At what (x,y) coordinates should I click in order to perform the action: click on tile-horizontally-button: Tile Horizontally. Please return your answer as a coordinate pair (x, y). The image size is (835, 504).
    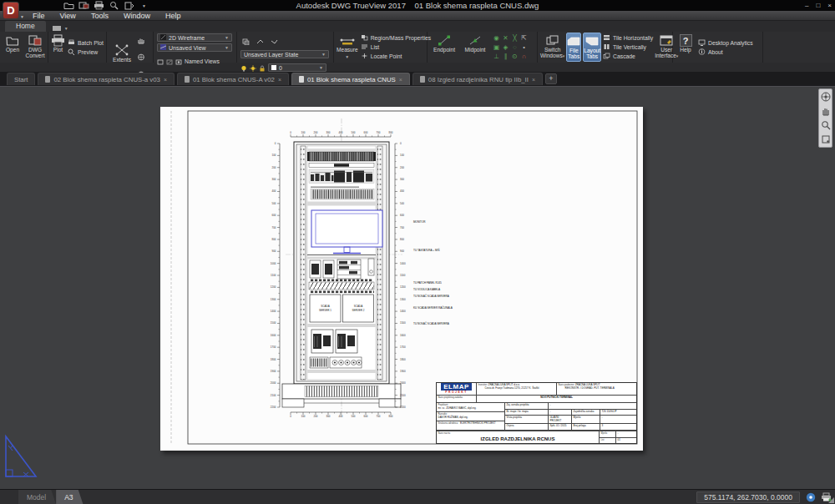
    Looking at the image, I should click on (628, 38).